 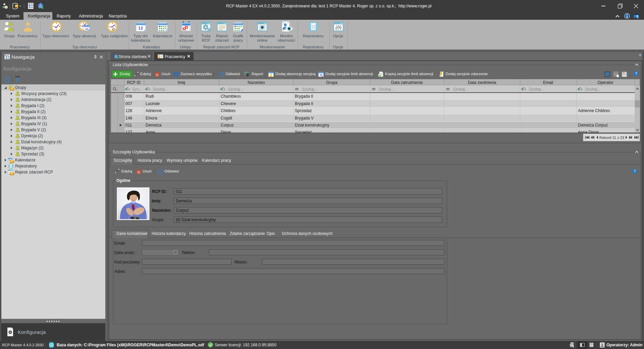 I want to click on svg-text: 26, so click(x=321, y=75).